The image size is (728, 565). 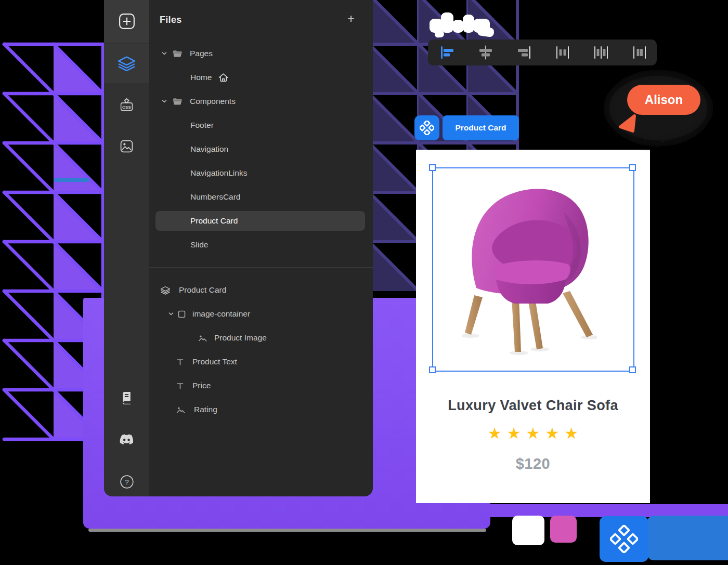 What do you see at coordinates (465, 23) in the screenshot?
I see `white-scribble` at bounding box center [465, 23].